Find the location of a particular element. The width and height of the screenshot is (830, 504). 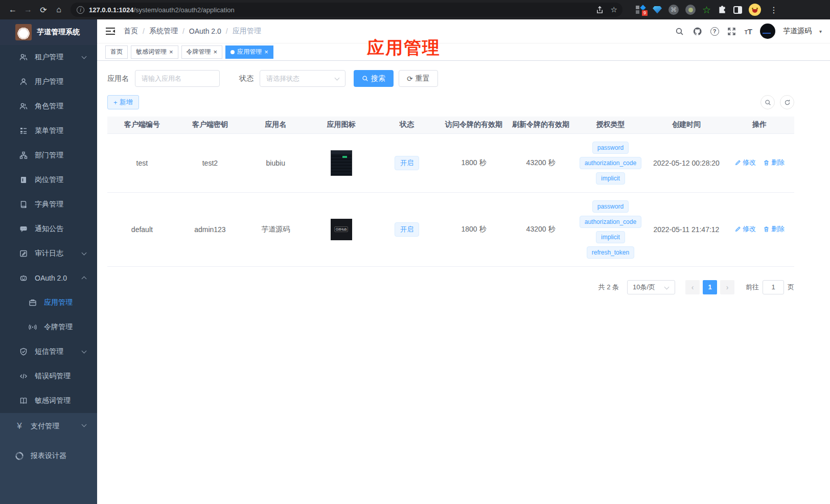

sidebar-item-label: 通知公告 is located at coordinates (49, 229).